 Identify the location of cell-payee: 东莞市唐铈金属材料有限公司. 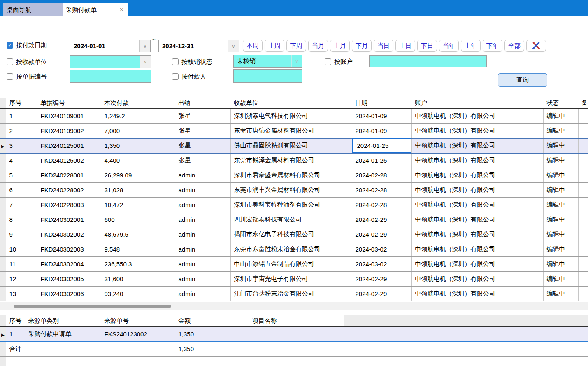
(291, 131).